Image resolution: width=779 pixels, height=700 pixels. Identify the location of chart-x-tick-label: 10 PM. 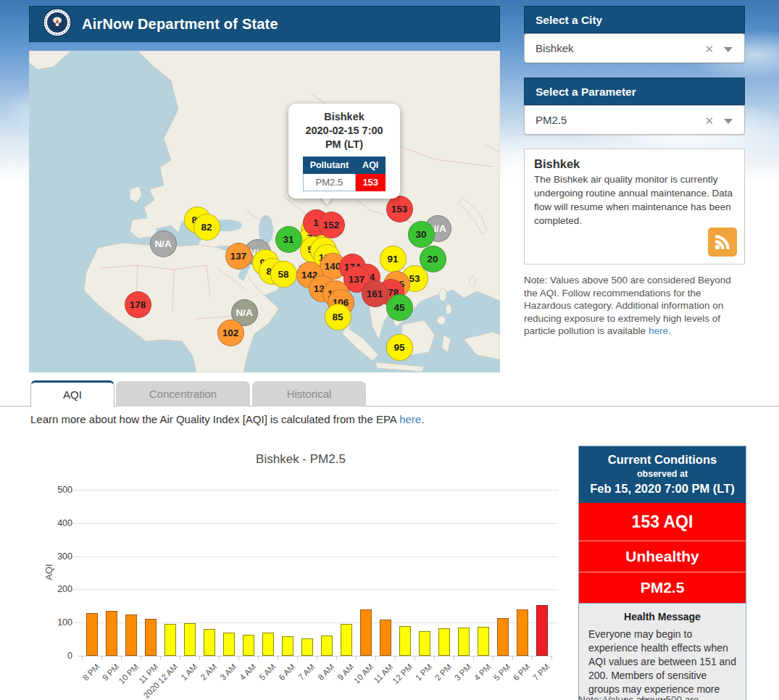
(128, 674).